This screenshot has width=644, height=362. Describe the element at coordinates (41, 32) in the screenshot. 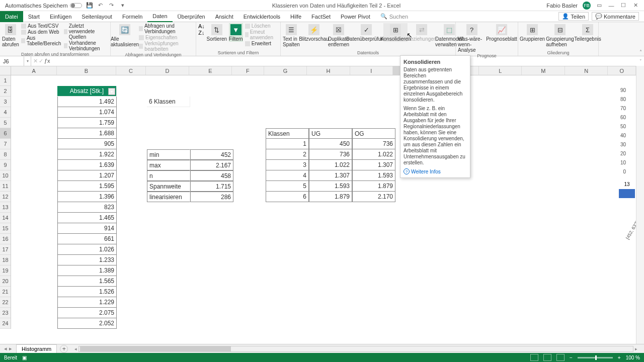

I see `from-web: Aus dem Web` at that location.